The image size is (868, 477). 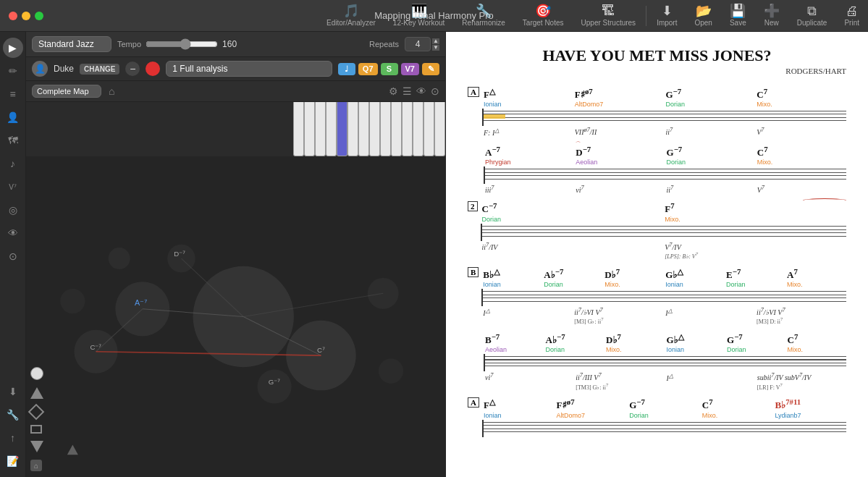 I want to click on sidebar-download: ⬇, so click(x=13, y=392).